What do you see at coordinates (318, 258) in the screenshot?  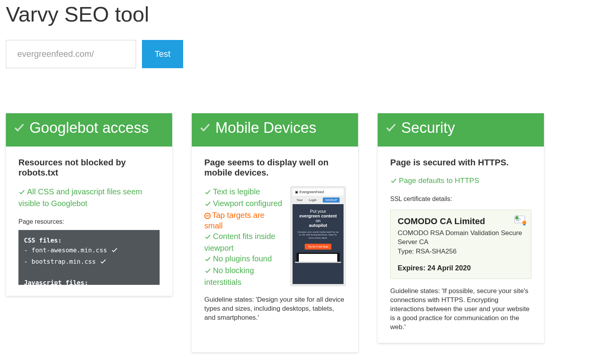 I see `phone-laptop-graphic` at bounding box center [318, 258].